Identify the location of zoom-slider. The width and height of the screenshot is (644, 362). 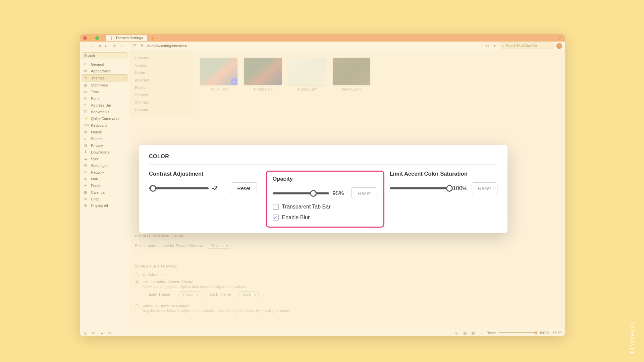
(518, 333).